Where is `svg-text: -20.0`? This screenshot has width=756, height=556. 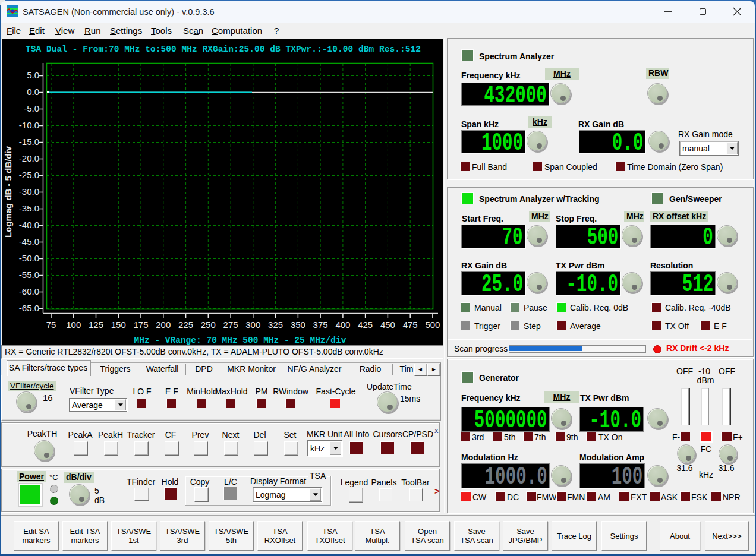
svg-text: -20.0 is located at coordinates (29, 158).